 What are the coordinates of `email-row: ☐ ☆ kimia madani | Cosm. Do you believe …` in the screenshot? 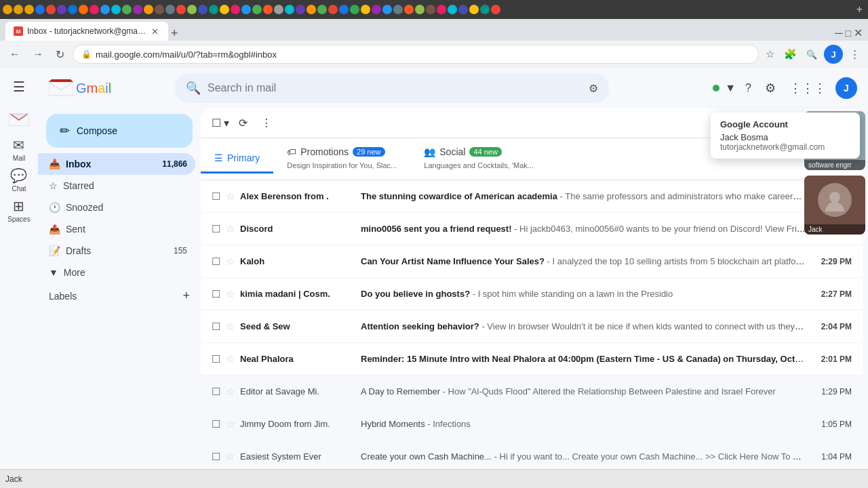 It's located at (532, 294).